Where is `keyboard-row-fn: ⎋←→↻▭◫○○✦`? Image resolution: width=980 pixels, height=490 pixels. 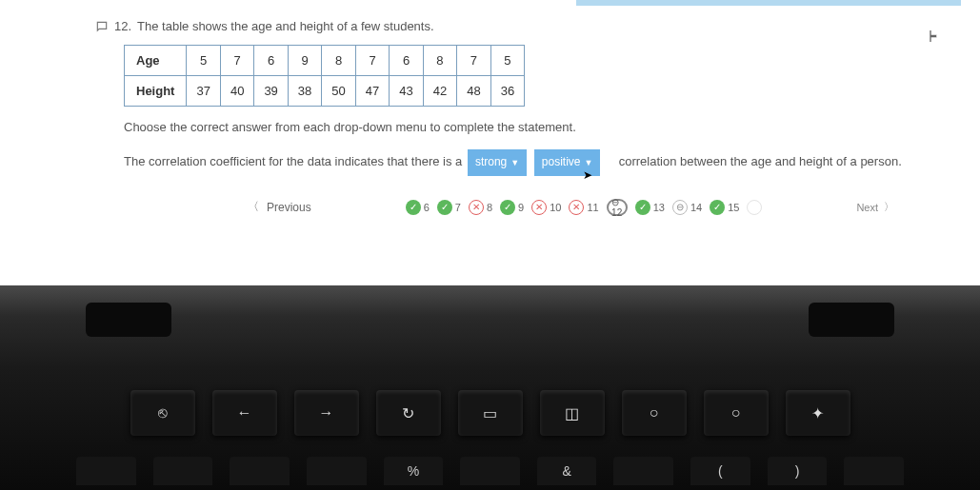
keyboard-row-fn: ⎋←→↻▭◫○○✦ is located at coordinates (490, 413).